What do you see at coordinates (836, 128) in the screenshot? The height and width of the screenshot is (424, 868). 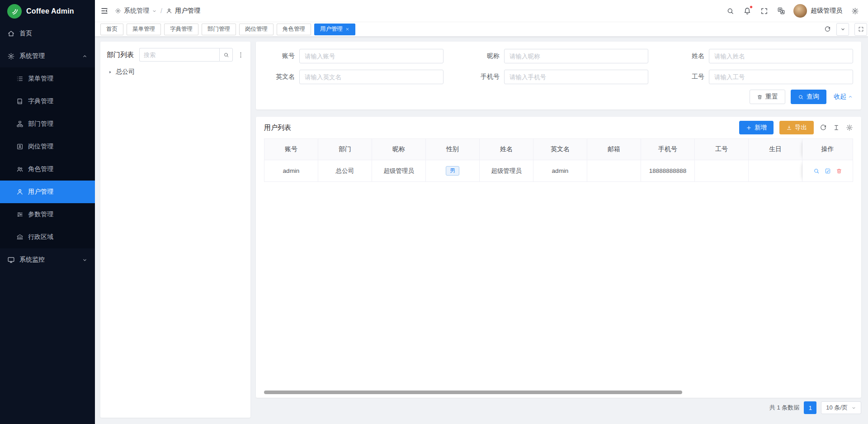 I see `column-height-icon` at bounding box center [836, 128].